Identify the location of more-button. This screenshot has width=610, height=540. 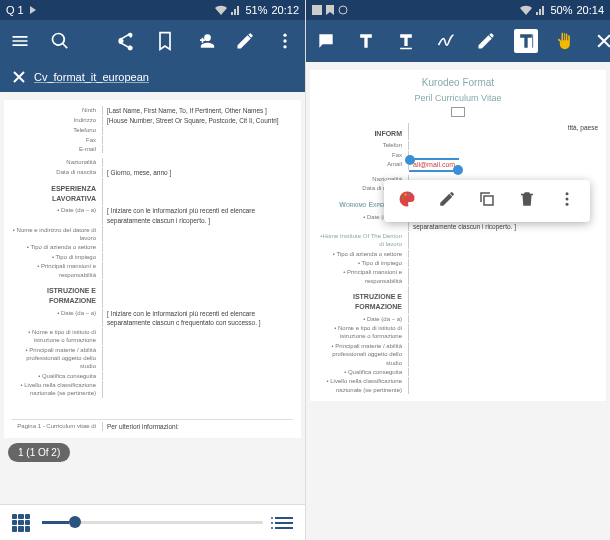
(285, 41).